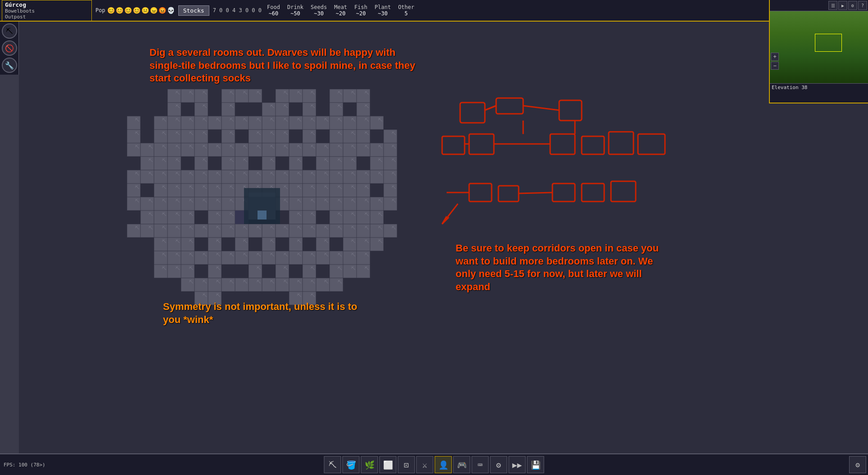  I want to click on minimap-gear-btn: ⚙, so click(853, 5).